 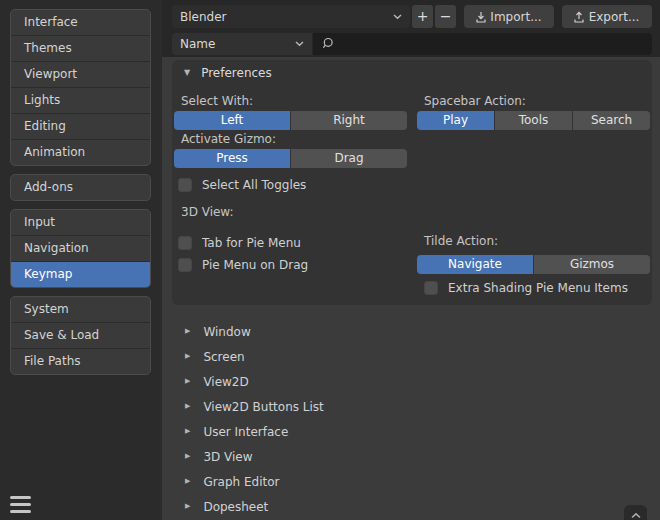 What do you see at coordinates (412, 406) in the screenshot?
I see `section-view2d-buttons-list: ▶ View2D Buttons List` at bounding box center [412, 406].